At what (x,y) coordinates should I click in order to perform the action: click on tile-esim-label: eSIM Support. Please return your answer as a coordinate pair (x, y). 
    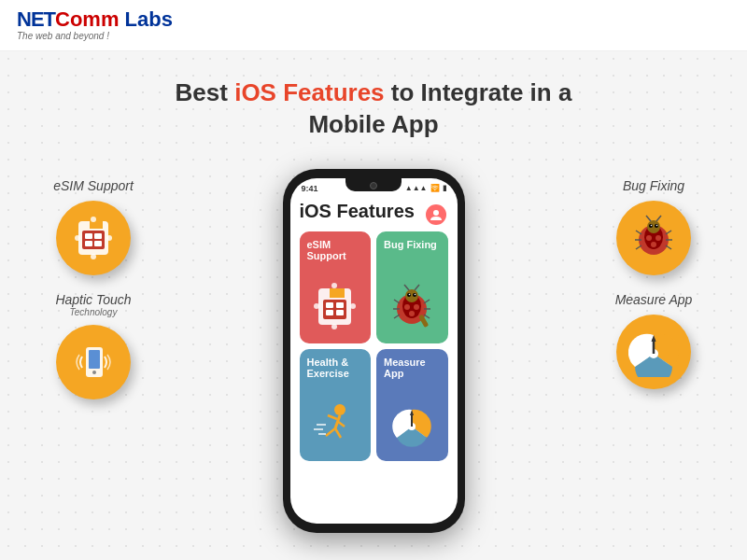
    Looking at the image, I should click on (336, 250).